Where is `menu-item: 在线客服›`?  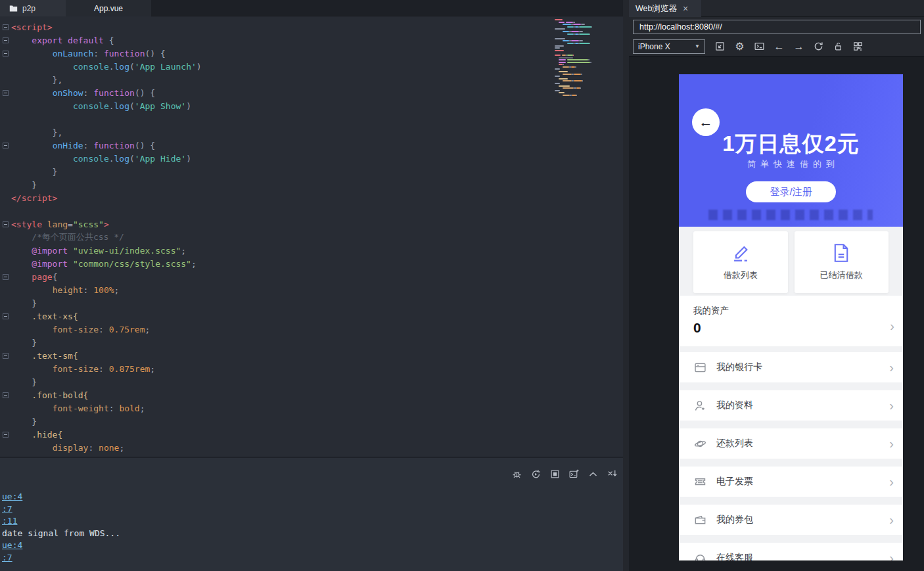 menu-item: 在线客服› is located at coordinates (791, 552).